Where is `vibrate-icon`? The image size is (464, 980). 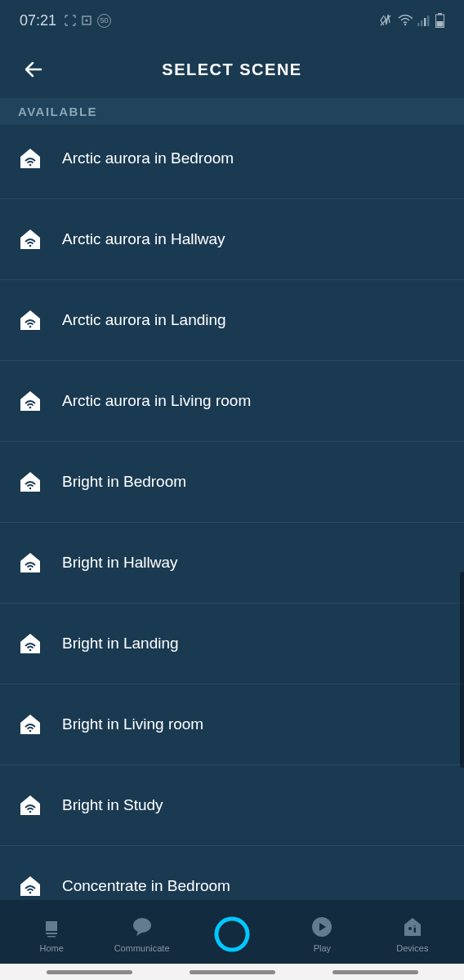
vibrate-icon is located at coordinates (386, 20).